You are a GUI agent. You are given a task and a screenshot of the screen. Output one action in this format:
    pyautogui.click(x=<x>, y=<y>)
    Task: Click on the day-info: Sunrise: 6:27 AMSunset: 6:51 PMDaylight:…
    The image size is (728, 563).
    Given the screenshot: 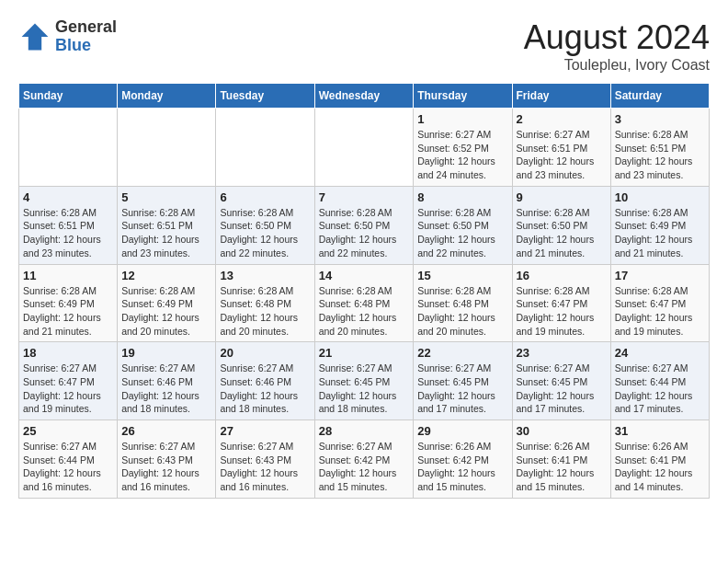 What is the action you would take?
    pyautogui.click(x=562, y=155)
    